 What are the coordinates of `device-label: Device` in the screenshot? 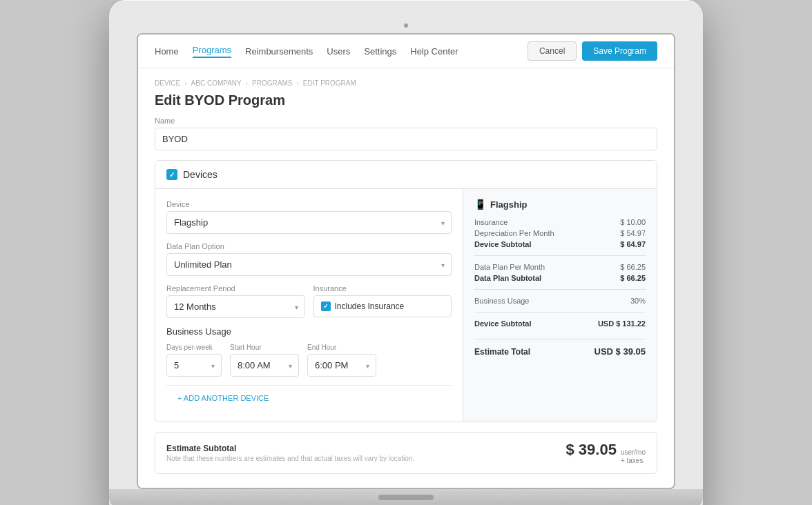 It's located at (309, 204).